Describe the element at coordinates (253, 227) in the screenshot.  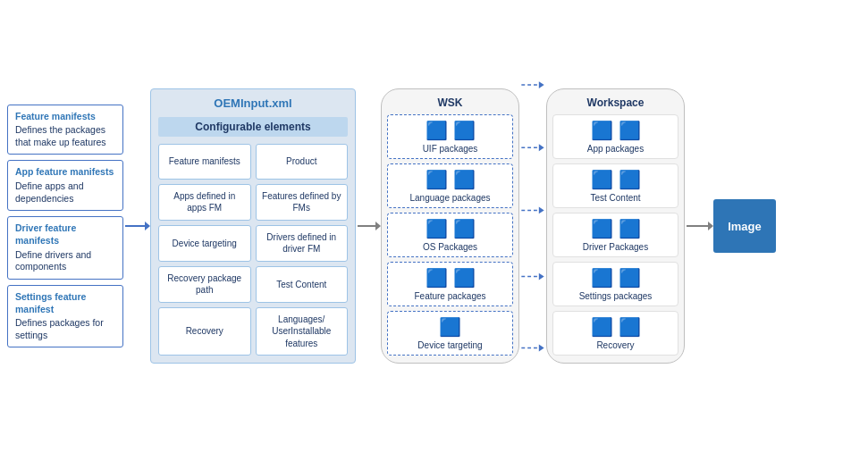
I see `oeminput-box: OEMInput.xml Configurable elements Featu…` at that location.